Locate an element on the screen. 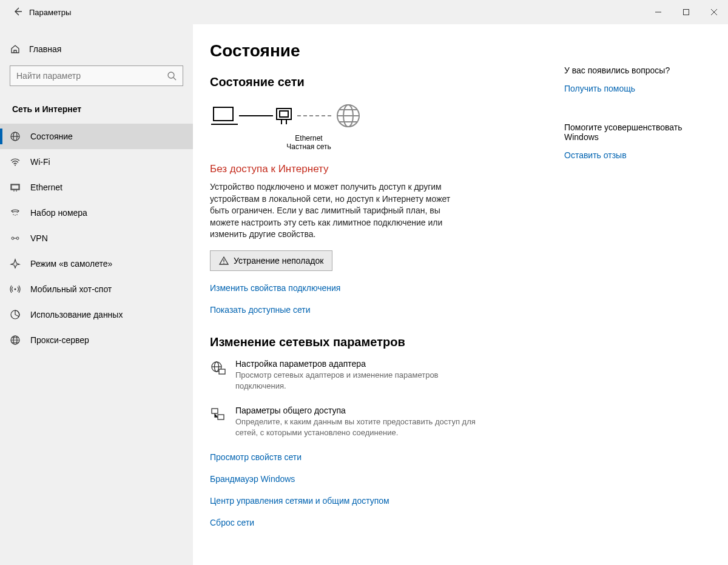 This screenshot has height=565, width=728. globe-icon is located at coordinates (348, 116).